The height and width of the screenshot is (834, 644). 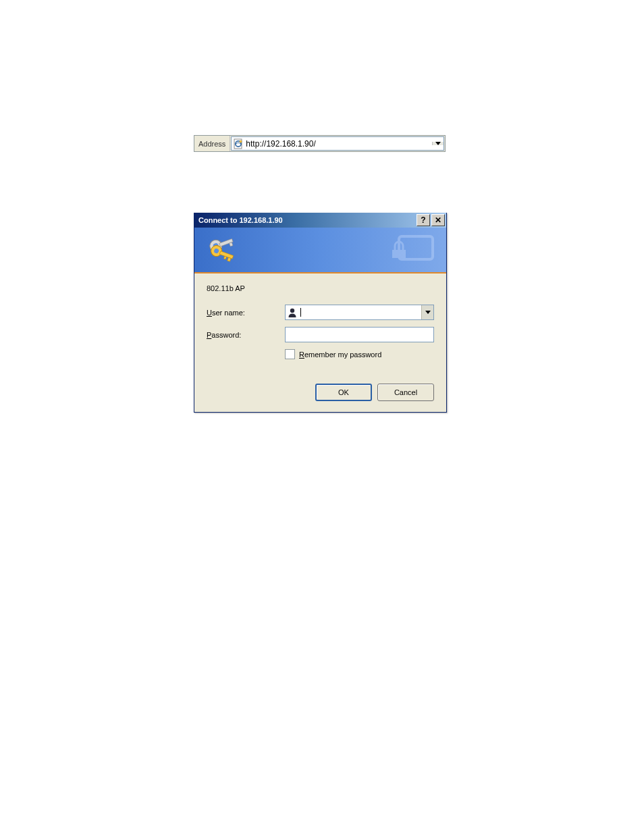 What do you see at coordinates (223, 249) in the screenshot?
I see `keys-icon` at bounding box center [223, 249].